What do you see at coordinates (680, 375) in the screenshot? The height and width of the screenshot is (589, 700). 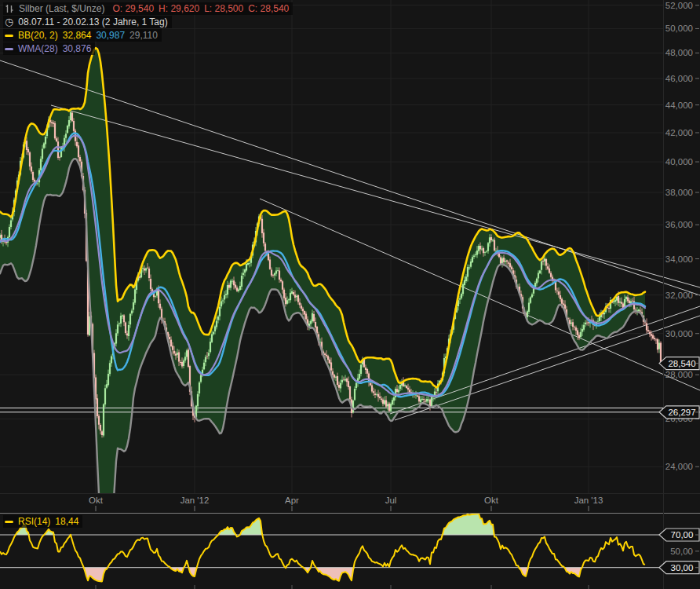 I see `price-axis-label: 28,000` at bounding box center [680, 375].